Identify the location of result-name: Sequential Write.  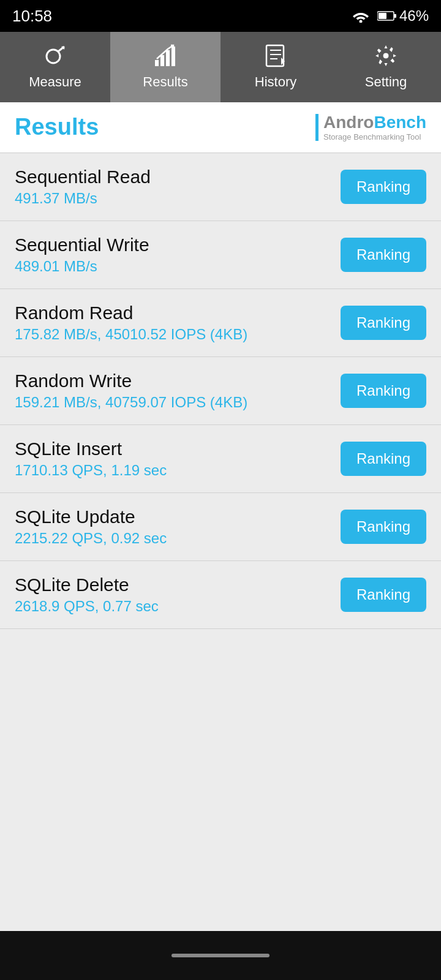
(178, 245).